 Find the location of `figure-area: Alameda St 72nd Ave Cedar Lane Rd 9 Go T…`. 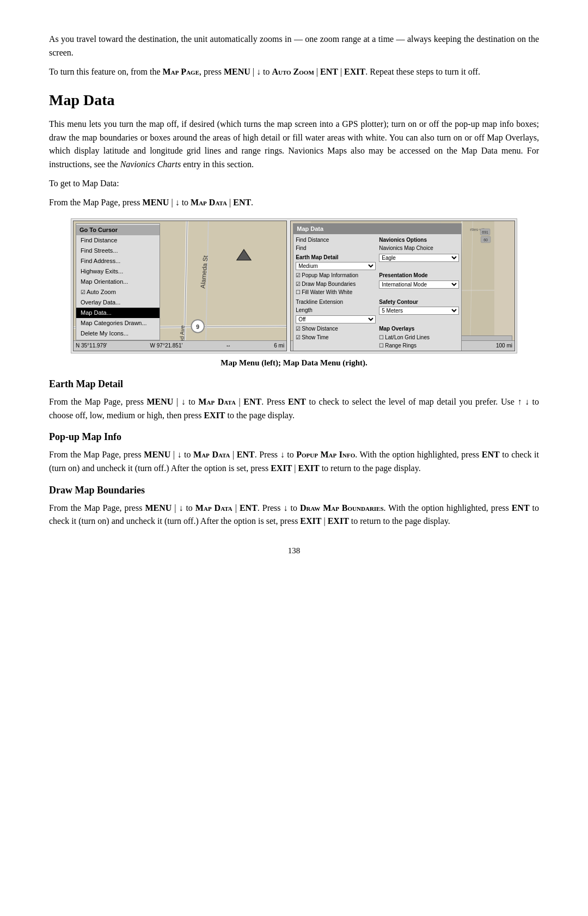

figure-area: Alameda St 72nd Ave Cedar Lane Rd 9 Go T… is located at coordinates (294, 294).